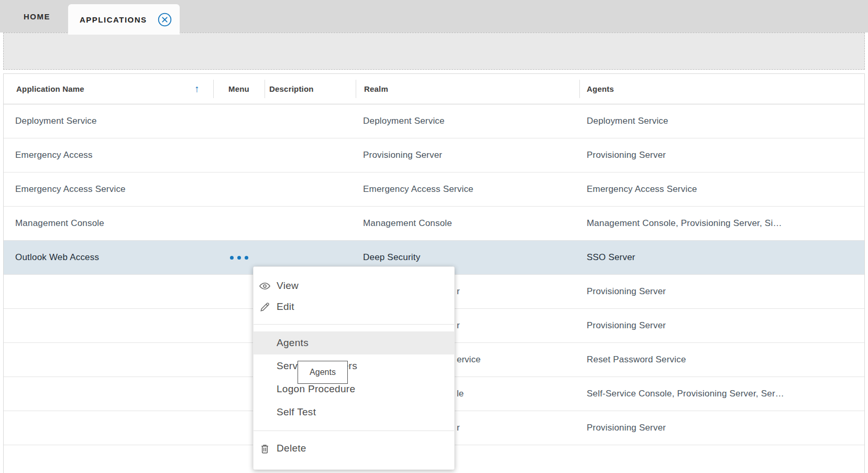 The width and height of the screenshot is (868, 473). What do you see at coordinates (239, 89) in the screenshot?
I see `column-header-menu: Menu` at bounding box center [239, 89].